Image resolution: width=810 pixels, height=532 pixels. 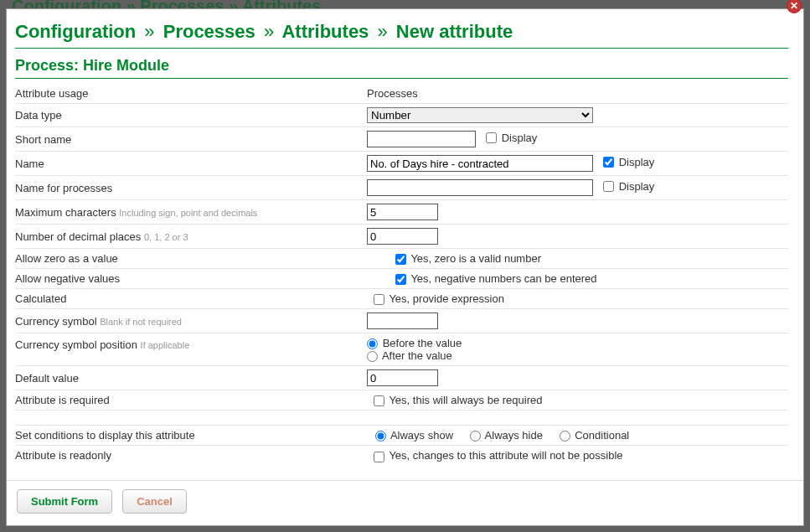 What do you see at coordinates (191, 116) in the screenshot?
I see `label-data-type: Data type` at bounding box center [191, 116].